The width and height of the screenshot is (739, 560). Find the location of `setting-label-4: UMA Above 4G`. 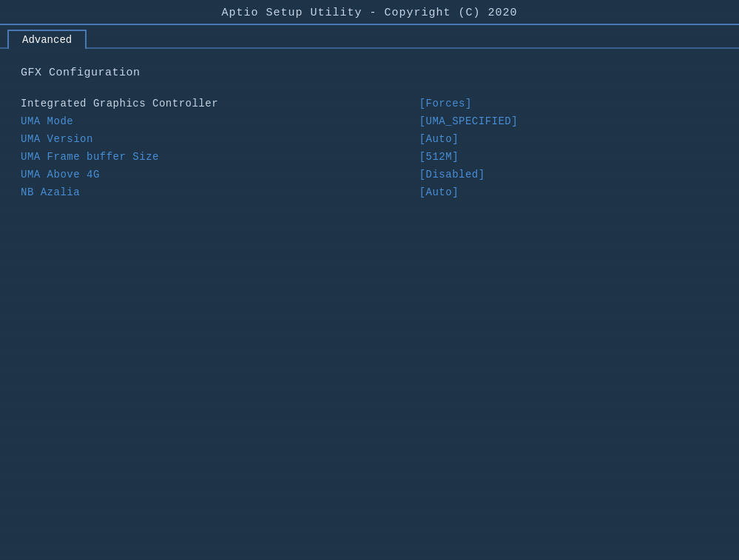

setting-label-4: UMA Above 4G is located at coordinates (61, 175).